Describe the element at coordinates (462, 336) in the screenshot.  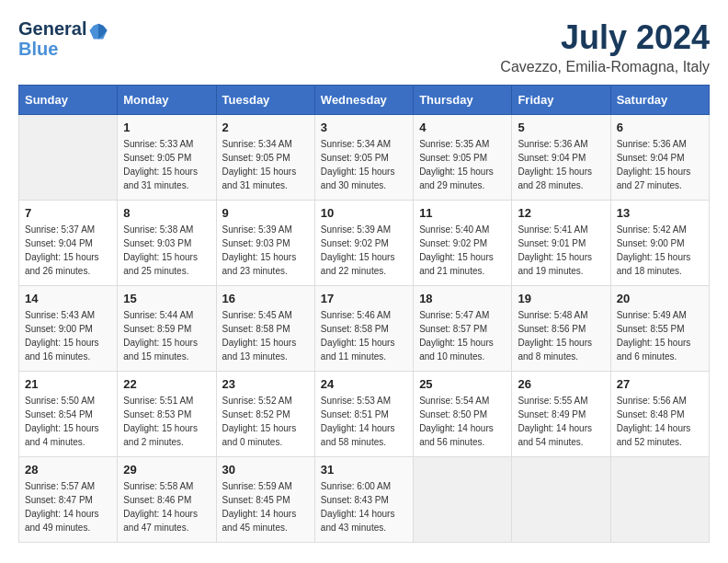
I see `day-info: Sunrise: 5:47 AM Sunset: 8:57 PM Dayligh…` at that location.